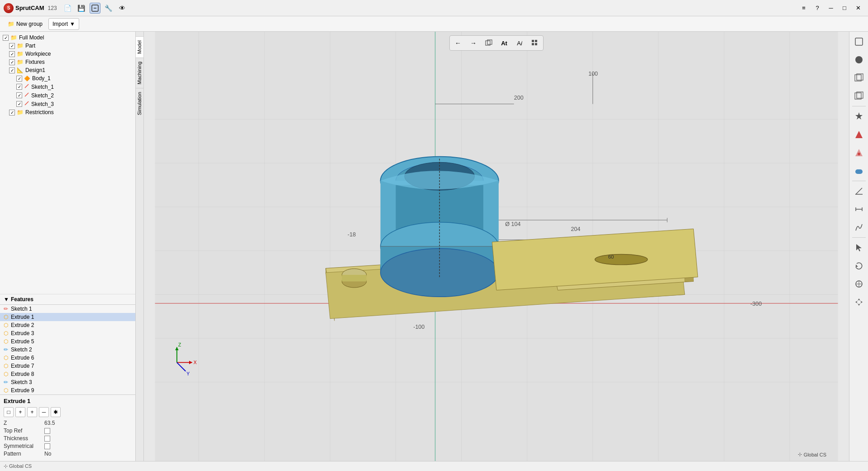 The image size is (868, 471). Describe the element at coordinates (188, 374) in the screenshot. I see `svg-text: Y` at that location.